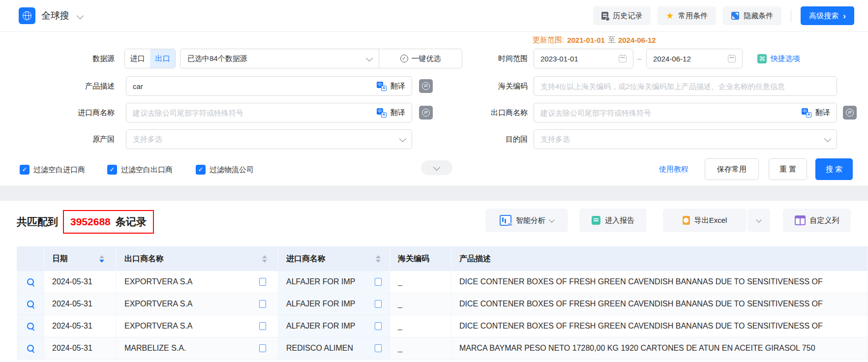 Image resolution: width=868 pixels, height=362 pixels. I want to click on importer-field: 中 A 翻译, so click(269, 113).